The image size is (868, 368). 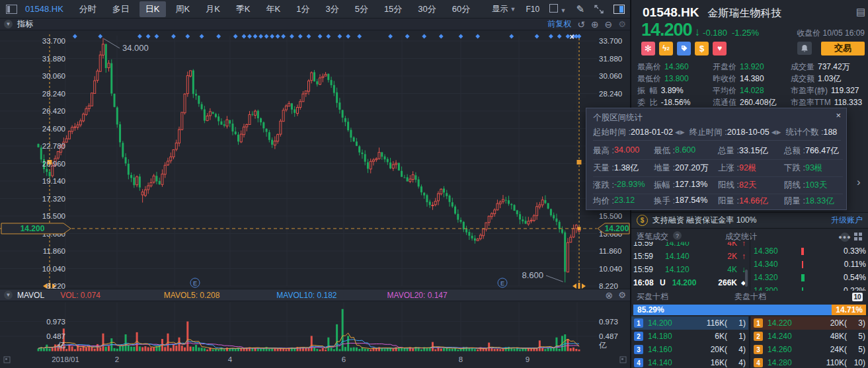 I want to click on news-list-icon: ▤, so click(x=861, y=12).